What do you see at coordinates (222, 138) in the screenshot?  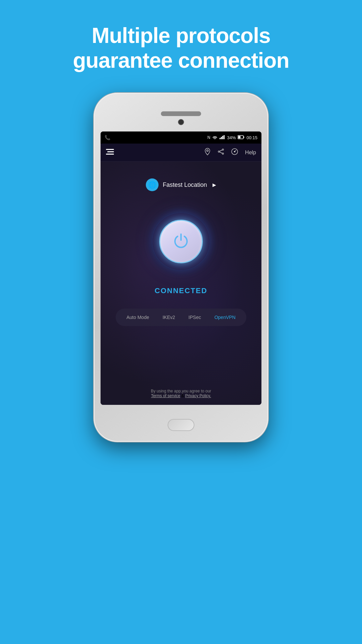 I see `signal-icon` at bounding box center [222, 138].